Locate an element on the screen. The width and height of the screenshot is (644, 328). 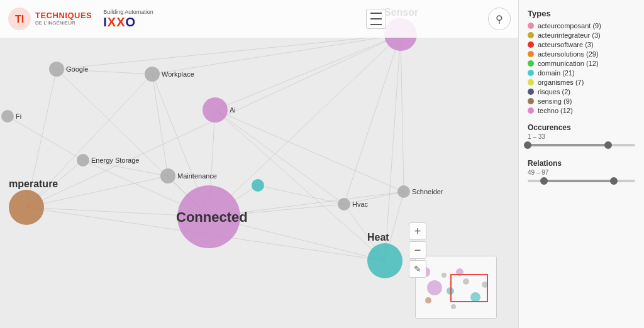
svg-text: Energy Storage is located at coordinates (115, 160).